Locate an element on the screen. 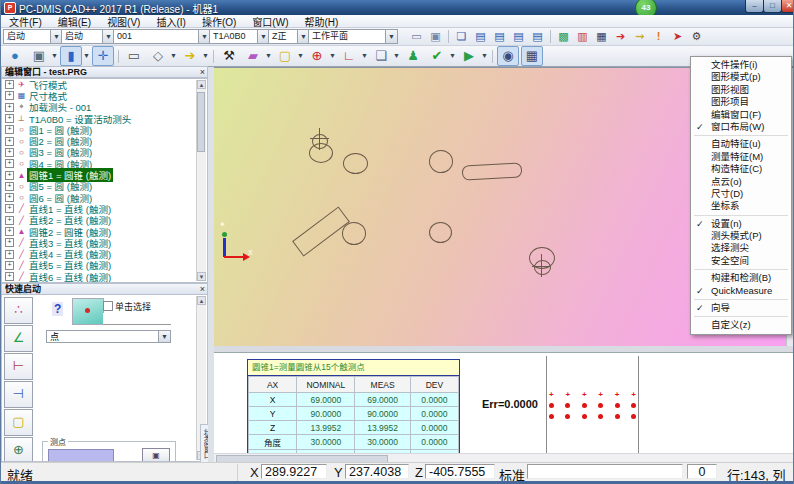  cascade-windows-icon: ❏ is located at coordinates (462, 36).